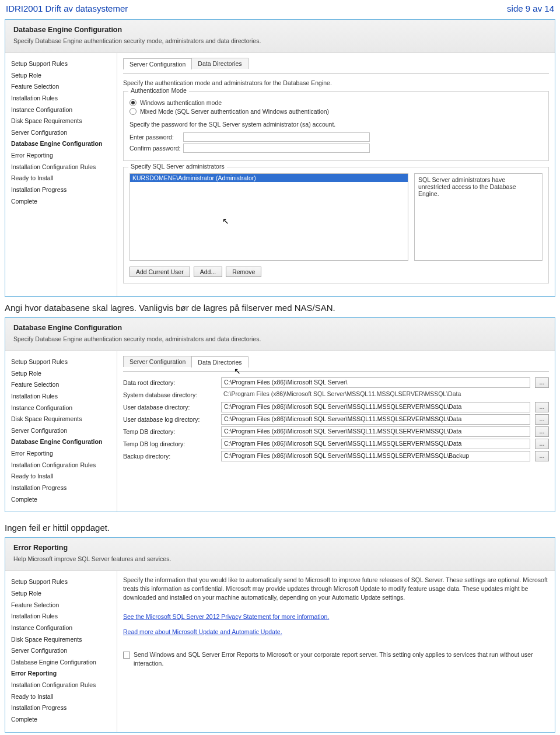 The image size is (560, 735). What do you see at coordinates (170, 456) in the screenshot?
I see `label-backup: Backup directory:` at bounding box center [170, 456].